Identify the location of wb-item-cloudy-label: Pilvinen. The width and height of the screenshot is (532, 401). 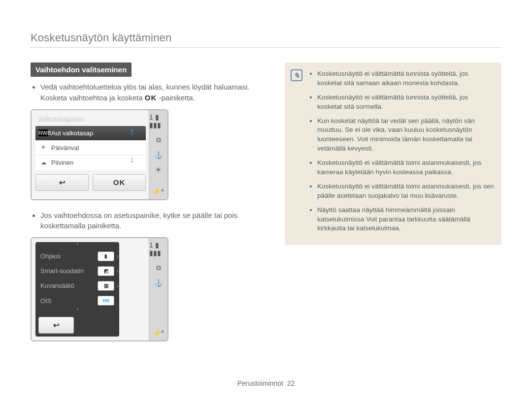
(63, 162).